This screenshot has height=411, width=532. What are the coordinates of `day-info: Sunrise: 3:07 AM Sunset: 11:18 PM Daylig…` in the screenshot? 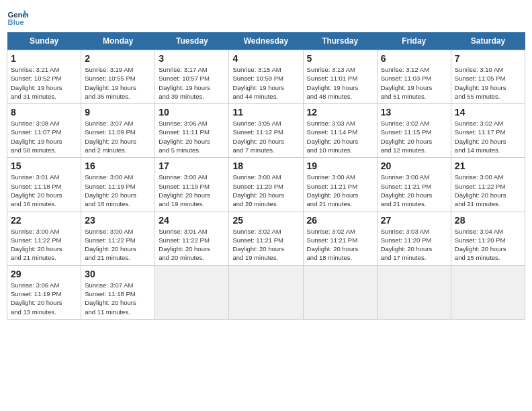 It's located at (118, 298).